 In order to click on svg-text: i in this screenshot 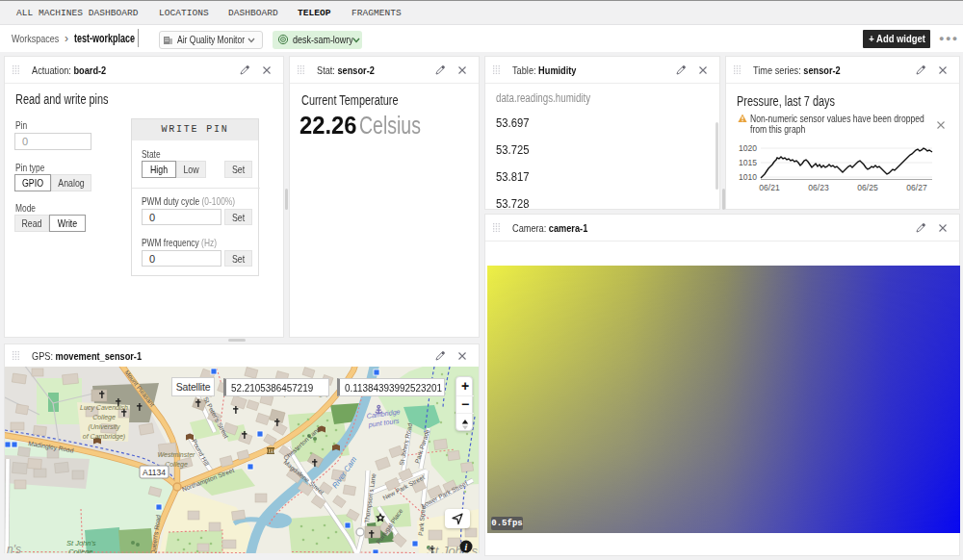, I will do `click(466, 547)`.